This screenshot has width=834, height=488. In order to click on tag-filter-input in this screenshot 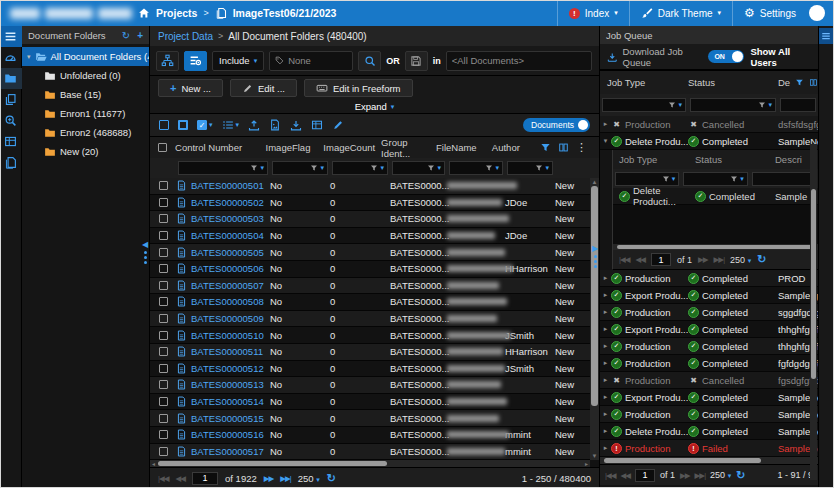, I will do `click(318, 60)`.